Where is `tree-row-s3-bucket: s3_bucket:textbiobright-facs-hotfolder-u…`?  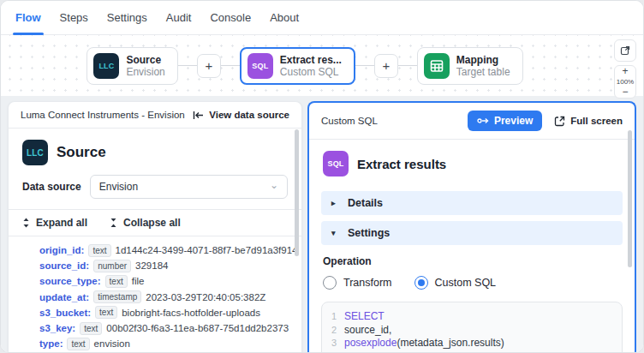 tree-row-s3-bucket: s3_bucket:textbiobright-facs-hotfolder-u… is located at coordinates (155, 313).